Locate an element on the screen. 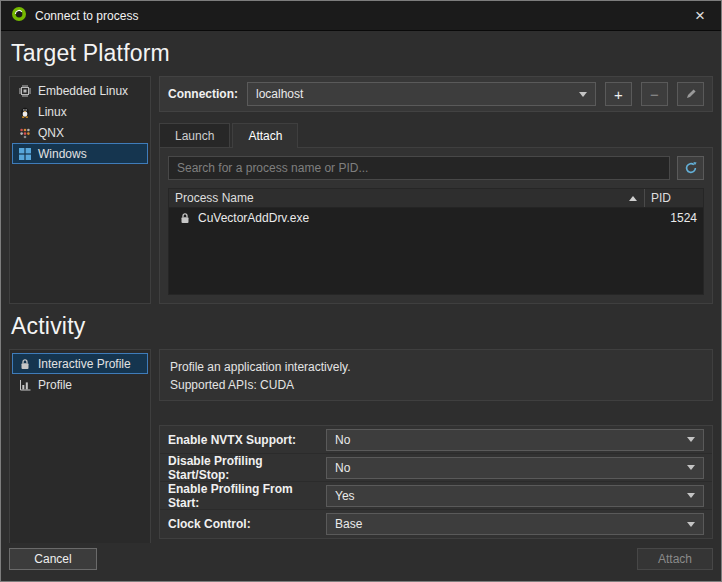 This screenshot has width=722, height=582. add-connection-button: + is located at coordinates (618, 94).